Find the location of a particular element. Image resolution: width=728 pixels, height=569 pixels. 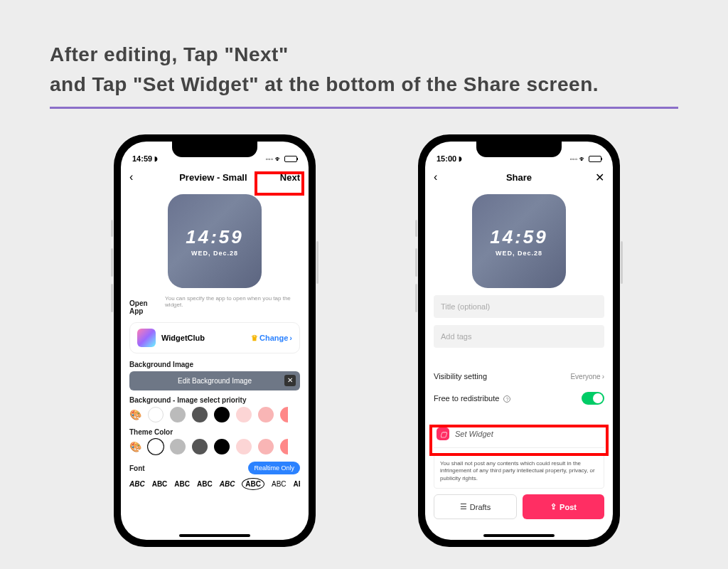

realtime-pill: Realtime Only is located at coordinates (274, 468).